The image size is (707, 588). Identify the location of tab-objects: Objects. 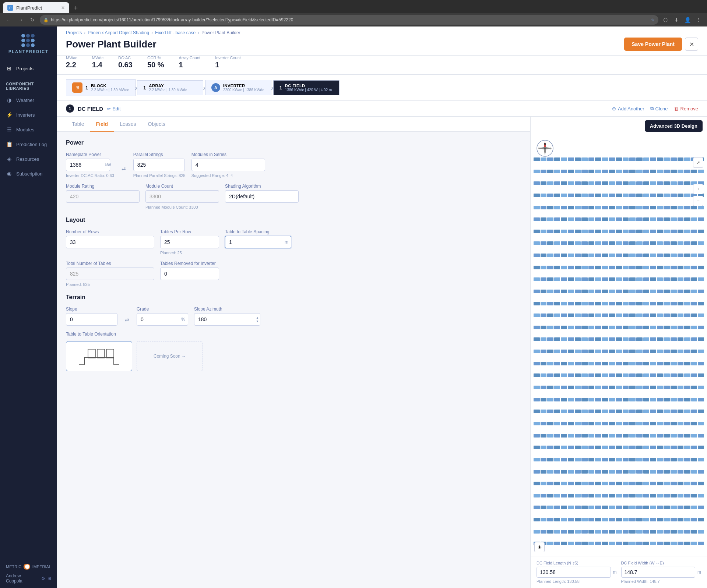
(157, 124).